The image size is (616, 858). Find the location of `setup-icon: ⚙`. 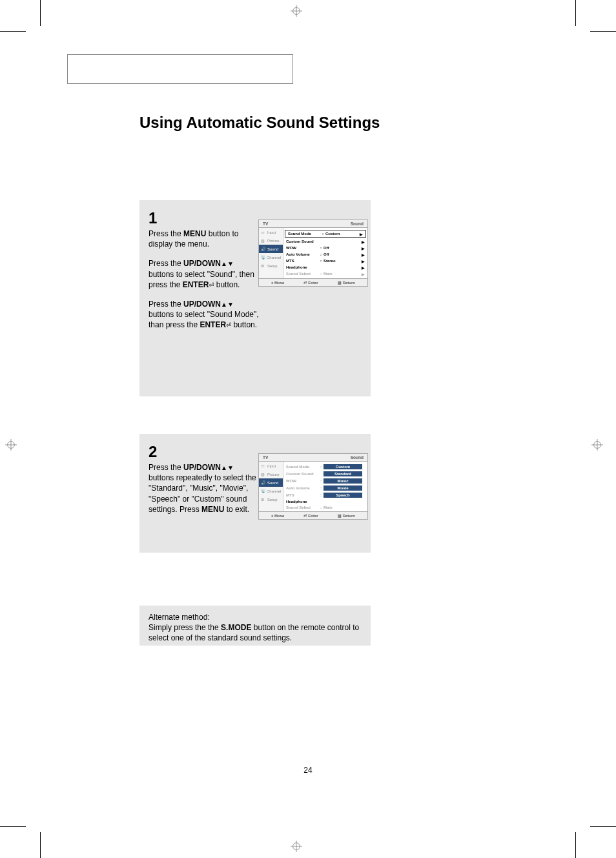

setup-icon: ⚙ is located at coordinates (263, 500).